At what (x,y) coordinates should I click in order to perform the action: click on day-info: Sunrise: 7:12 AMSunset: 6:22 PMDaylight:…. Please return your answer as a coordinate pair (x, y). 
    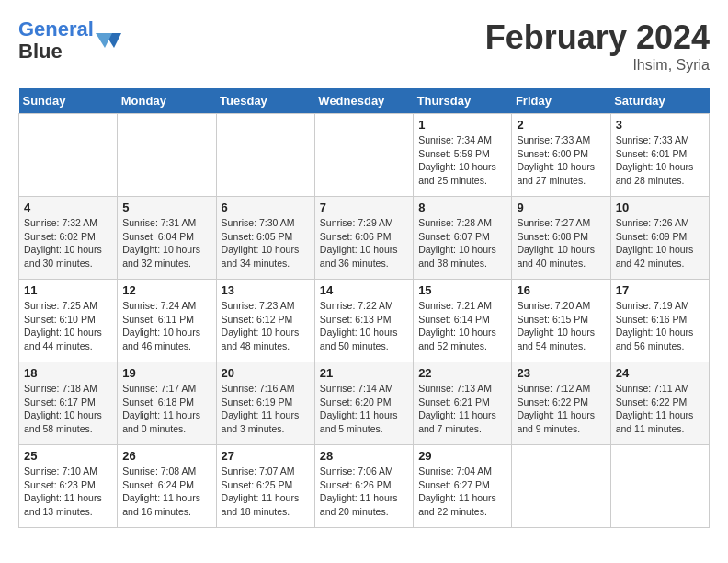
    Looking at the image, I should click on (561, 408).